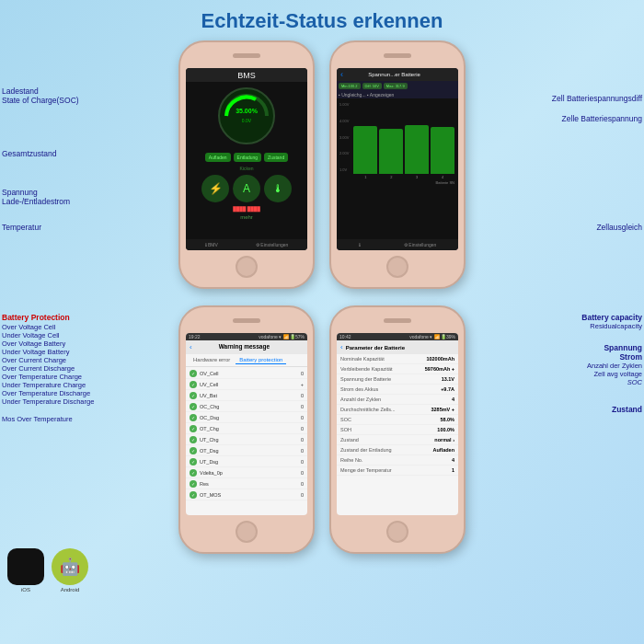 Image resolution: width=644 pixels, height=644 pixels. I want to click on cell-chart: 5.00V4.00V3.00V2.00V1.0V, so click(397, 169).